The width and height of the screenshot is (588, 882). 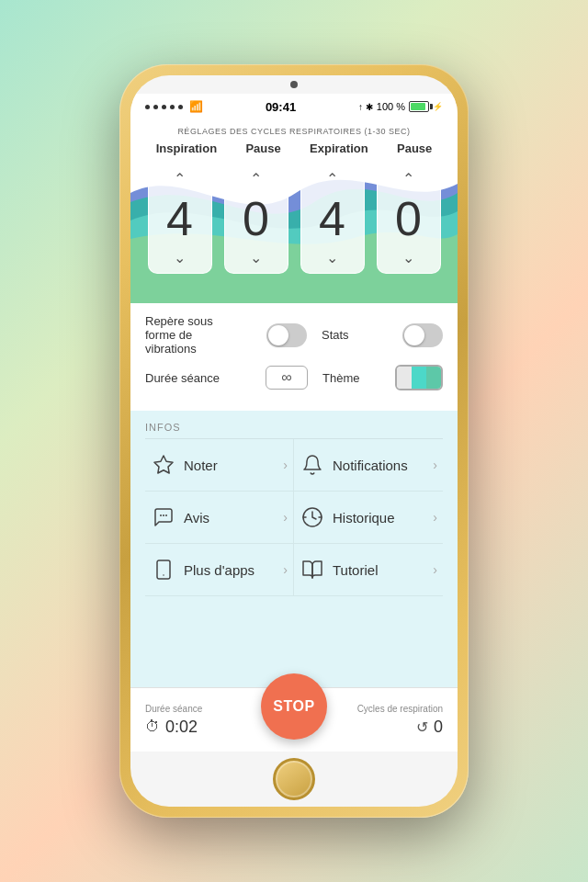 What do you see at coordinates (312, 465) in the screenshot?
I see `bell-icon` at bounding box center [312, 465].